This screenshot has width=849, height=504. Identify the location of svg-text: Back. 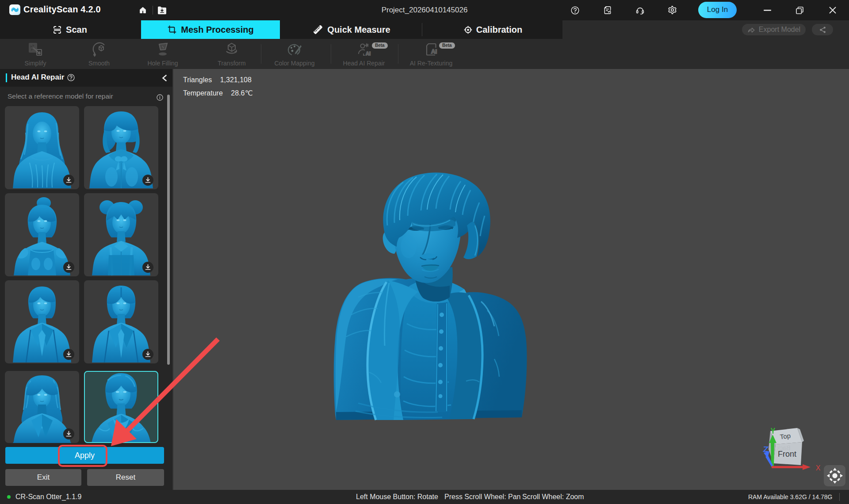
(783, 448).